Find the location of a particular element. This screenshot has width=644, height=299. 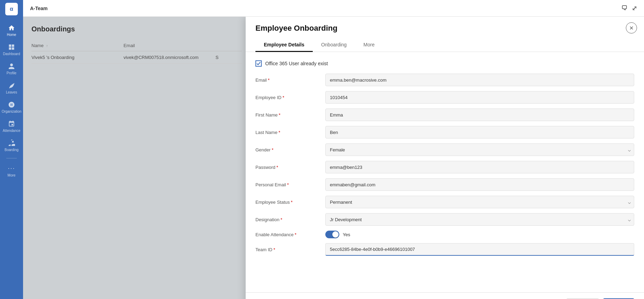

toggle-knob is located at coordinates (335, 234).